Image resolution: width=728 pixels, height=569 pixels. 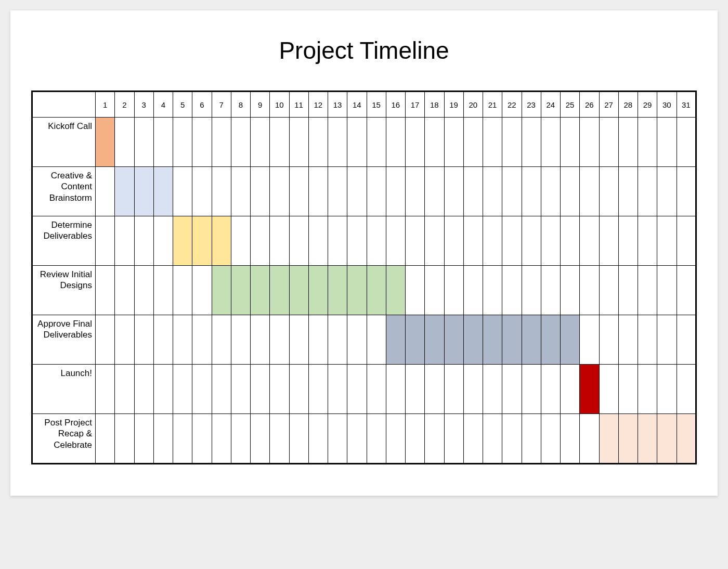 I want to click on gantt-row: Creative & Content Brainstorm, so click(x=364, y=191).